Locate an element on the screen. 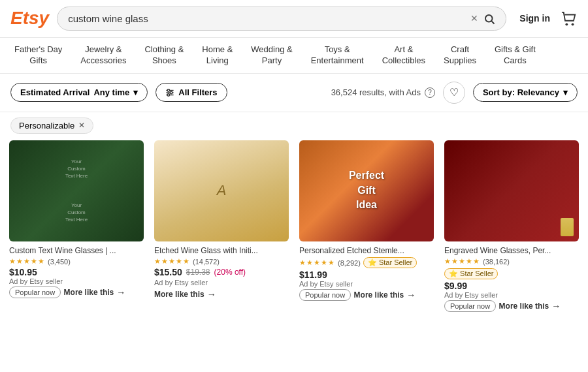 The height and width of the screenshot is (372, 588). search-icon is located at coordinates (489, 18).